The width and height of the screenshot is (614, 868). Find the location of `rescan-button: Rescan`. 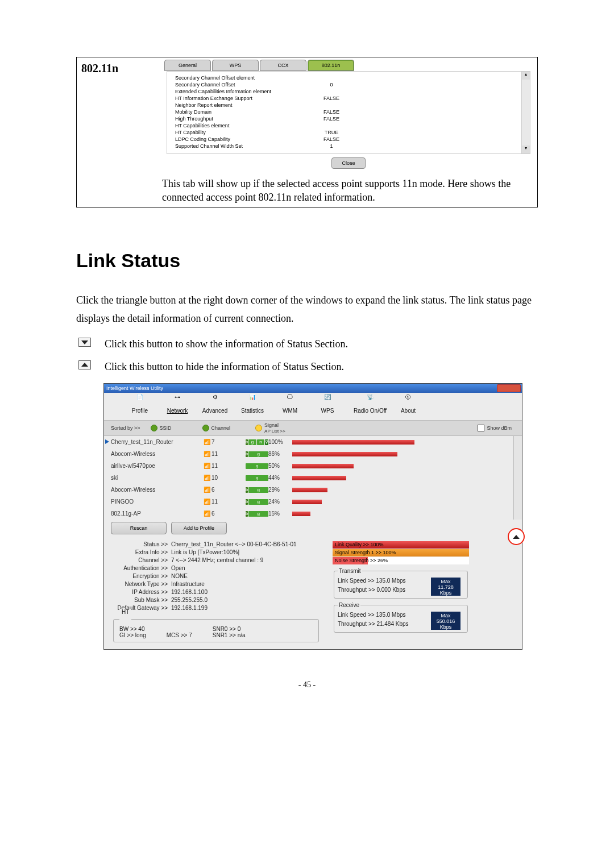

rescan-button: Rescan is located at coordinates (139, 528).